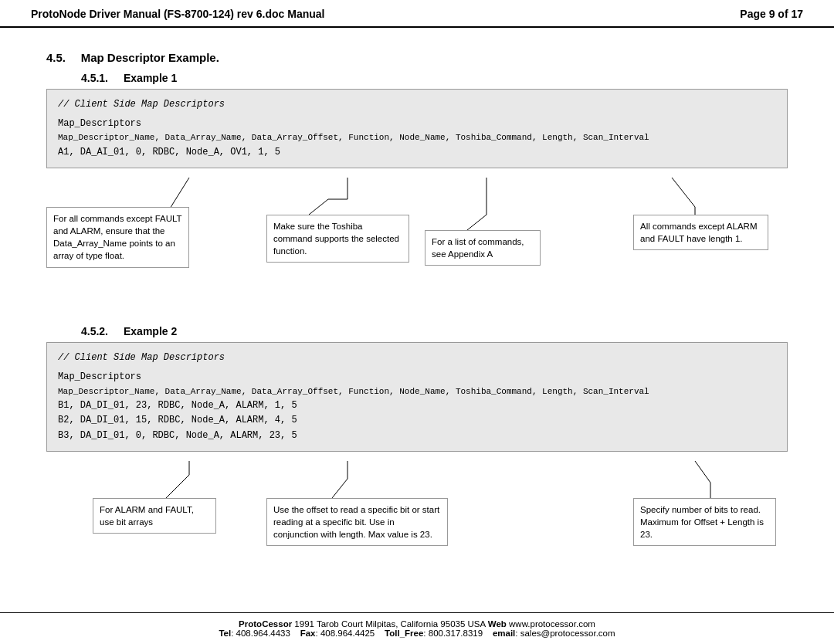 The width and height of the screenshot is (834, 644). Describe the element at coordinates (503, 633) in the screenshot. I see `footer-email-label: email` at that location.